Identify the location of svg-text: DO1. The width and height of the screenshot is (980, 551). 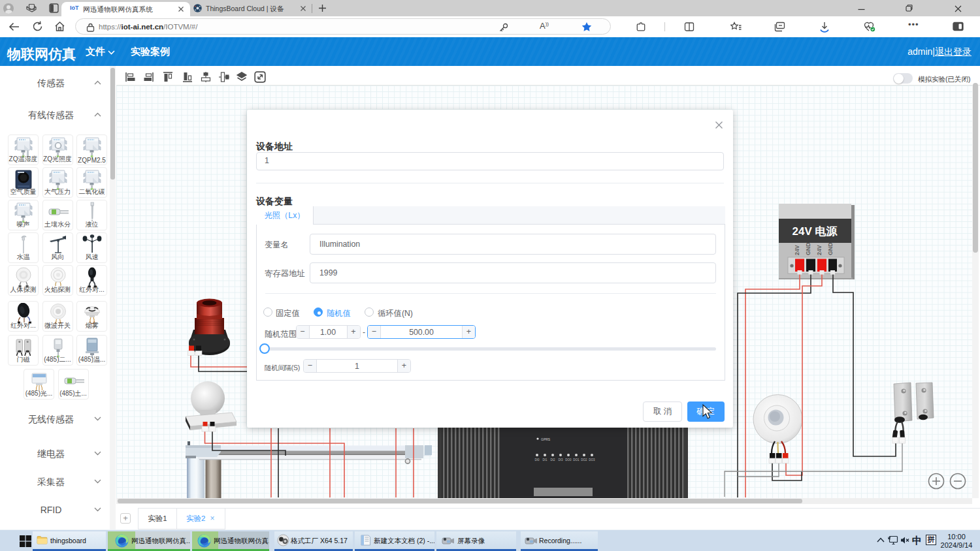
(576, 460).